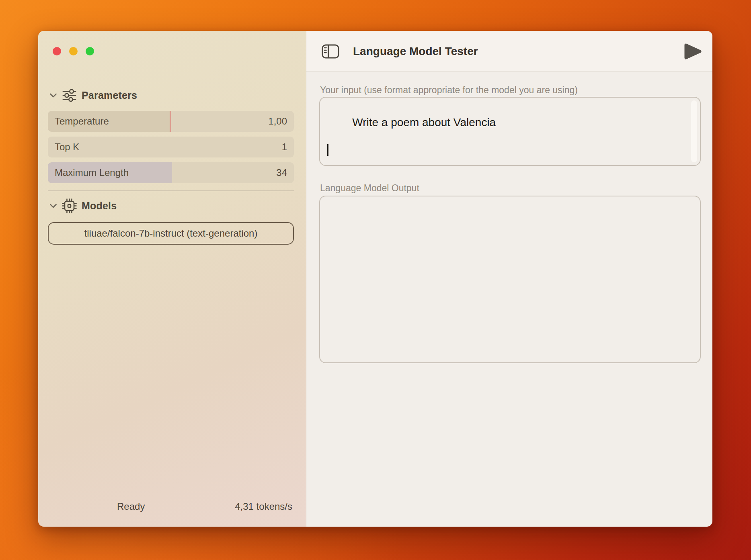  What do you see at coordinates (281, 173) in the screenshot?
I see `maximum-length-value: 34` at bounding box center [281, 173].